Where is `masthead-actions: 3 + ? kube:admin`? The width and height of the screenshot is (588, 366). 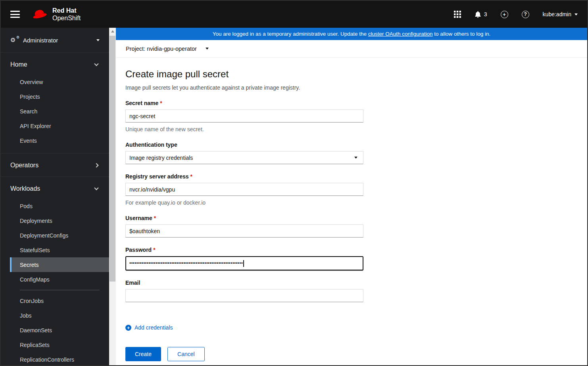 masthead-actions: 3 + ? kube:admin is located at coordinates (516, 14).